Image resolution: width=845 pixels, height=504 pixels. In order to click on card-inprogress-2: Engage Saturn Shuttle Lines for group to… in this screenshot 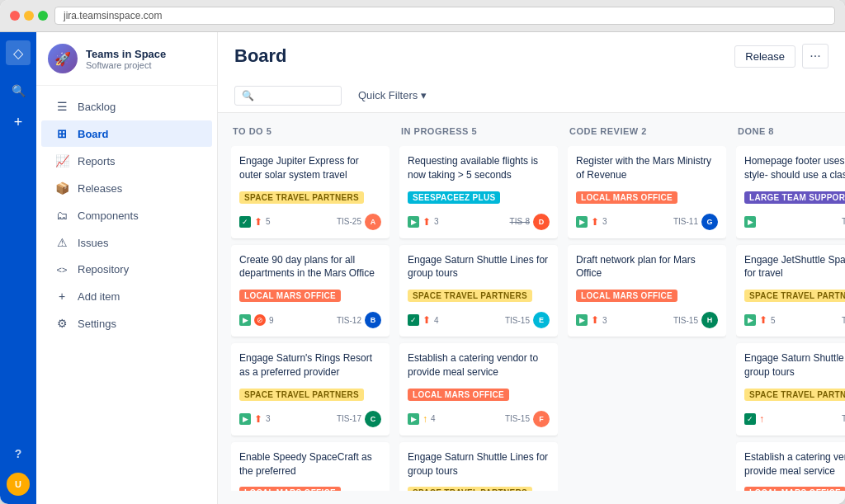, I will do `click(479, 291)`.